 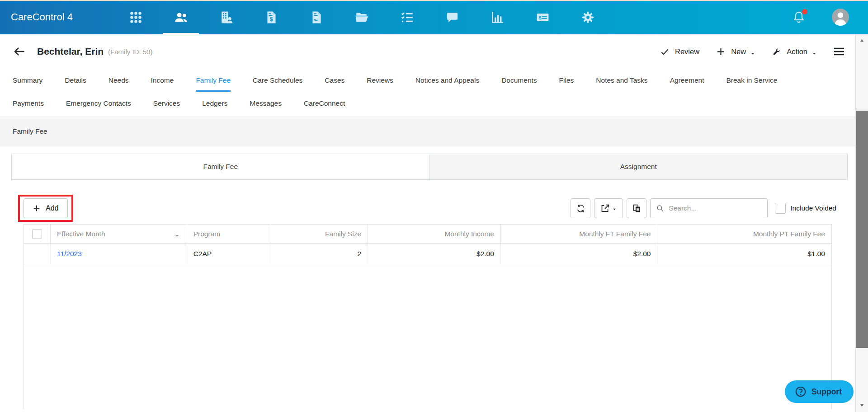 I want to click on tab-careconnect: CareConnect, so click(x=325, y=103).